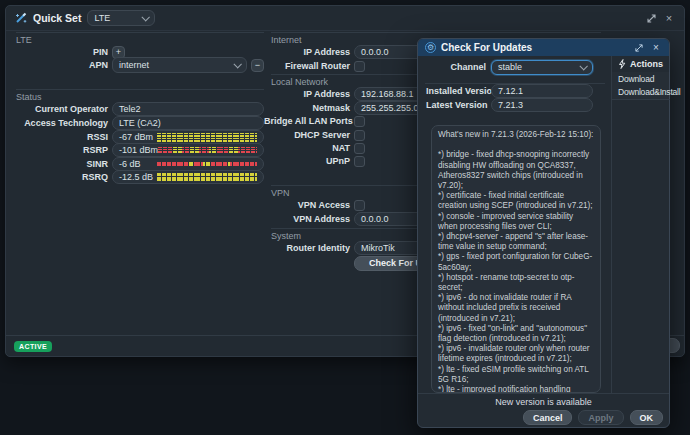 The height and width of the screenshot is (435, 690). I want to click on latest-version-label: Latest Version, so click(456, 105).